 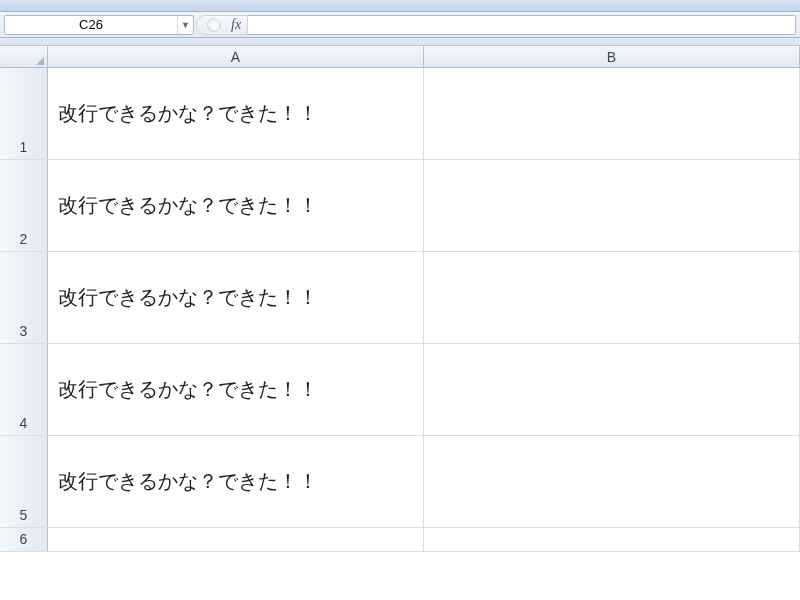 I want to click on cell-B4, so click(x=612, y=390).